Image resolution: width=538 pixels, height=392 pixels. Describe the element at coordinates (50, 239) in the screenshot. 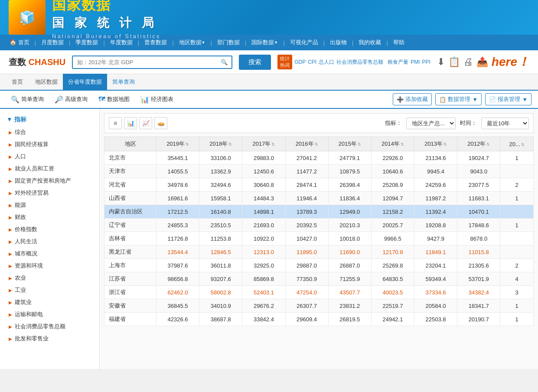

I see `sidebar: ▼ 指标 ▶综合▶国民经济核算▶人口▶就业人员和工资▶固定资产投资和房地产▶对外…` at that location.